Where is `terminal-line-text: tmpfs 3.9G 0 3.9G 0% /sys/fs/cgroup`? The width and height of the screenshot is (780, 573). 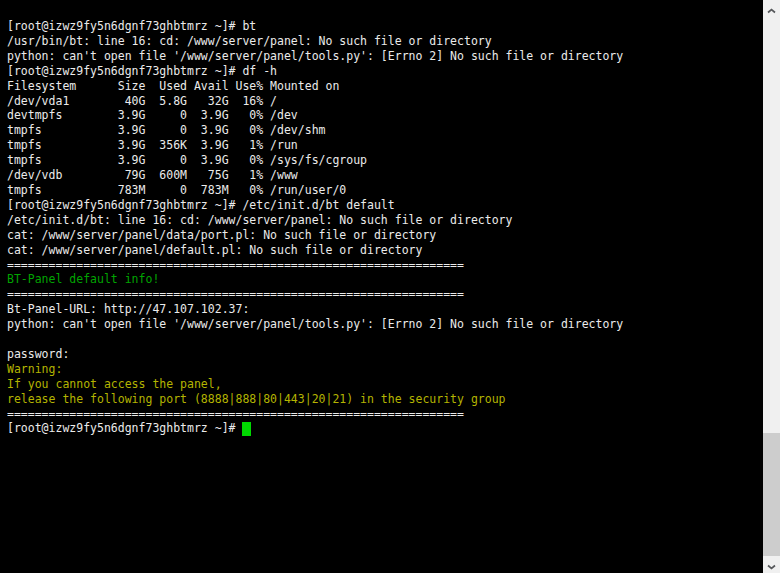
terminal-line-text: tmpfs 3.9G 0 3.9G 0% /sys/fs/cgroup is located at coordinates (187, 160).